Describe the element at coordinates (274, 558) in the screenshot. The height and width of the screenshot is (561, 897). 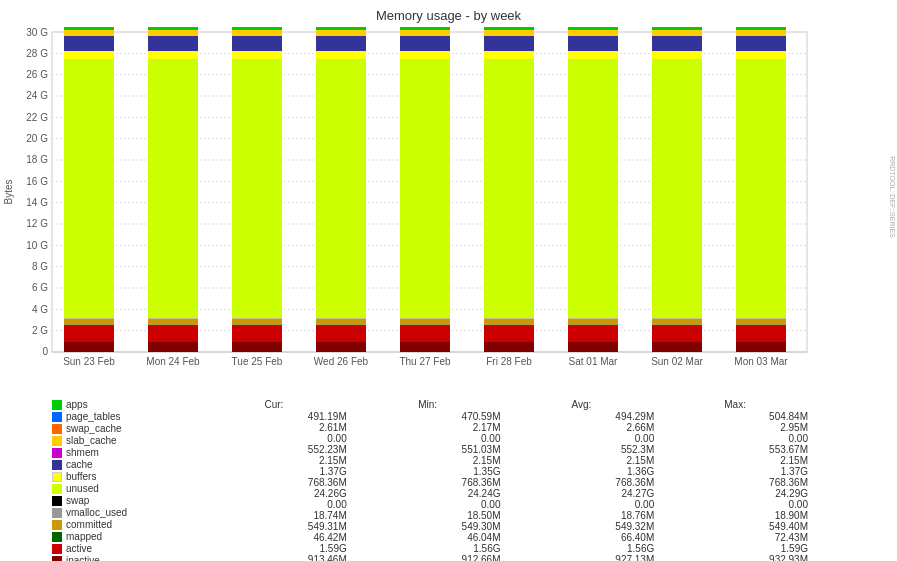
I see `cur-inactive: 913.46M` at that location.